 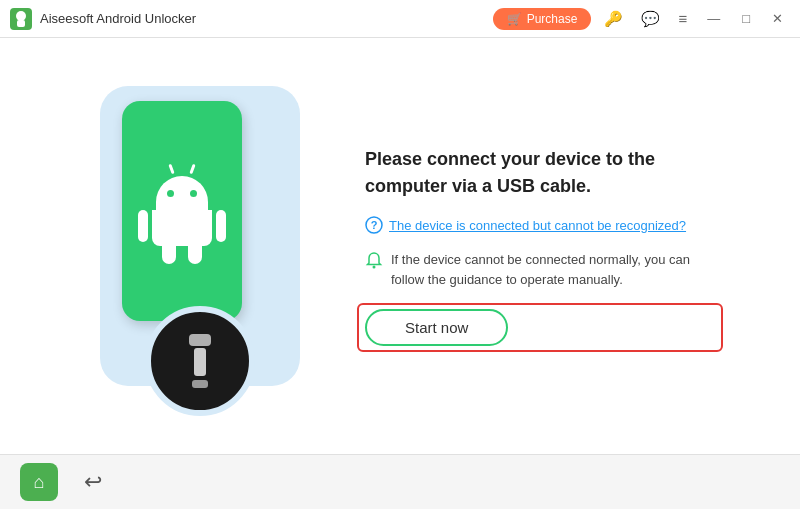 I want to click on home-icon: ⌂, so click(x=40, y=482).